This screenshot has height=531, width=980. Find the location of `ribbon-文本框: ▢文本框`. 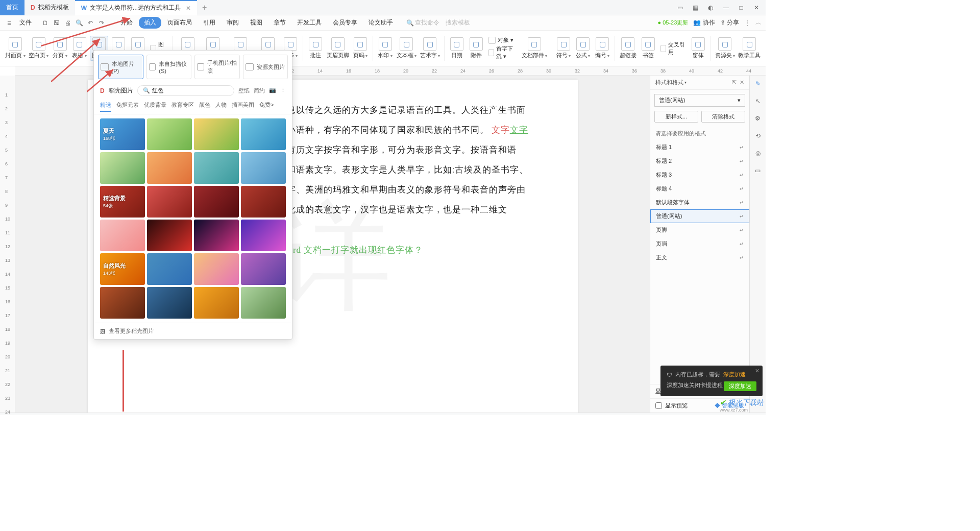

ribbon-文本框: ▢文本框 is located at coordinates (407, 48).